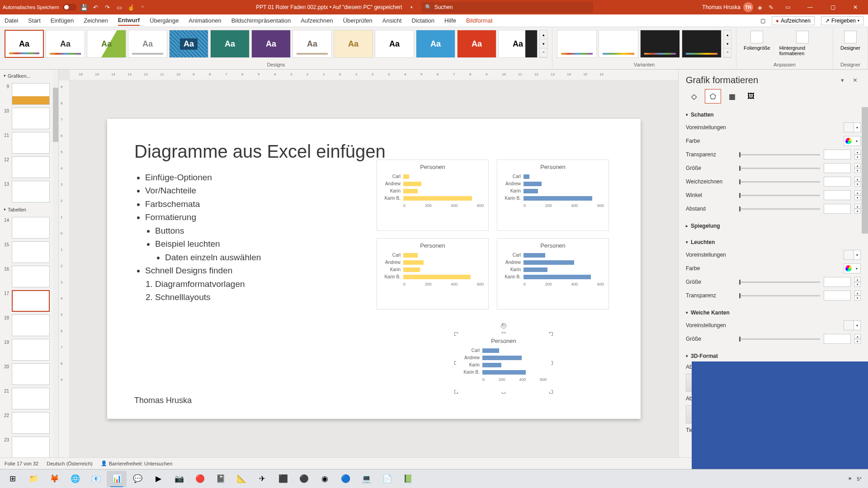 Image resolution: width=868 pixels, height=488 pixels. What do you see at coordinates (221, 479) in the screenshot?
I see `onenote-icon: 📓` at bounding box center [221, 479].